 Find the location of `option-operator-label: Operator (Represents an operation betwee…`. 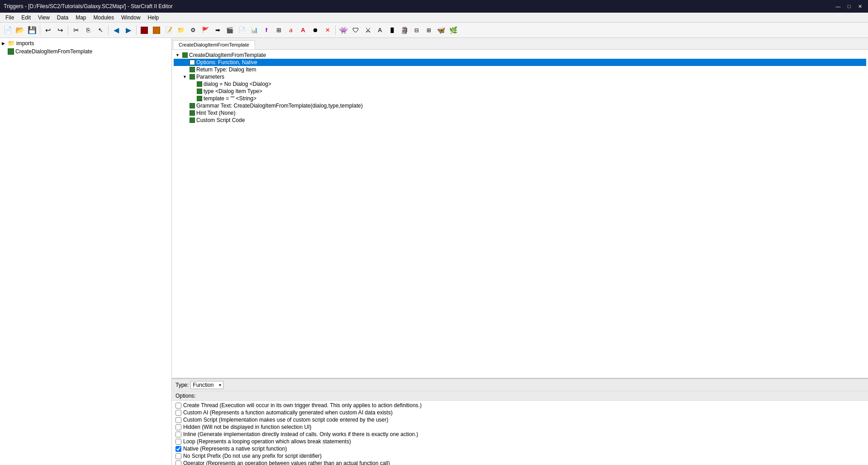

option-operator-label: Operator (Represents an operation betwee… is located at coordinates (287, 463).